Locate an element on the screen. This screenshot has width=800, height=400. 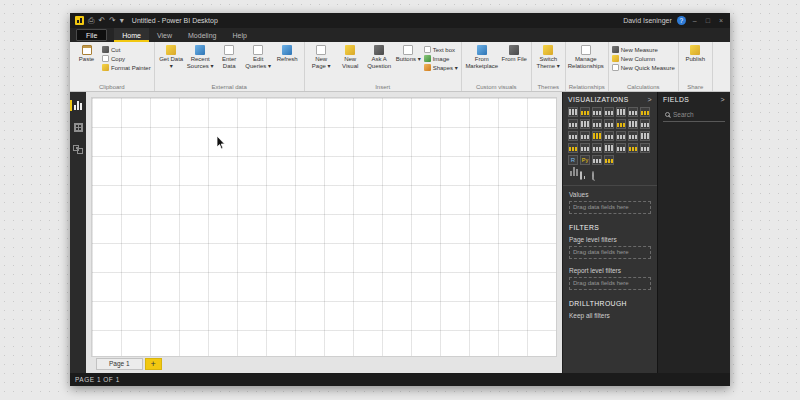
new-page-button: New Page ▾ is located at coordinates (322, 57).